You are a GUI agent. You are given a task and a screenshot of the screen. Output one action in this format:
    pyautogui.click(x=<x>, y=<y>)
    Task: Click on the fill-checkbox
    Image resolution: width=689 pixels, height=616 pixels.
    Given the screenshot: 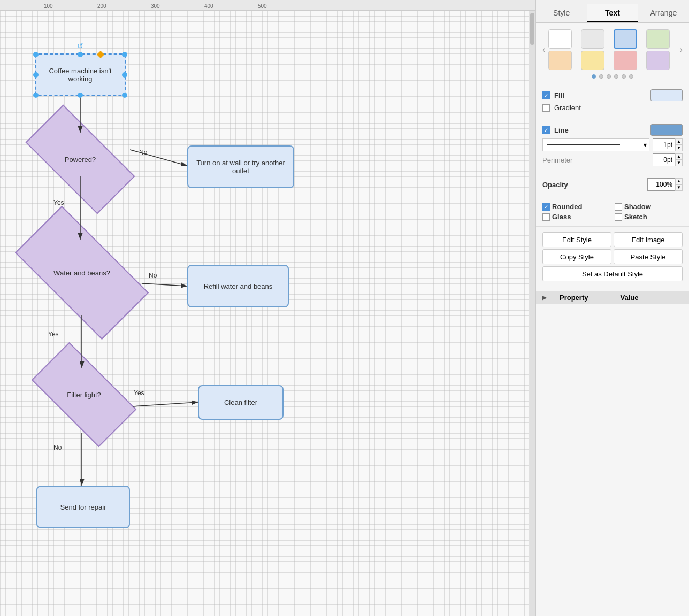 What is the action you would take?
    pyautogui.click(x=546, y=95)
    